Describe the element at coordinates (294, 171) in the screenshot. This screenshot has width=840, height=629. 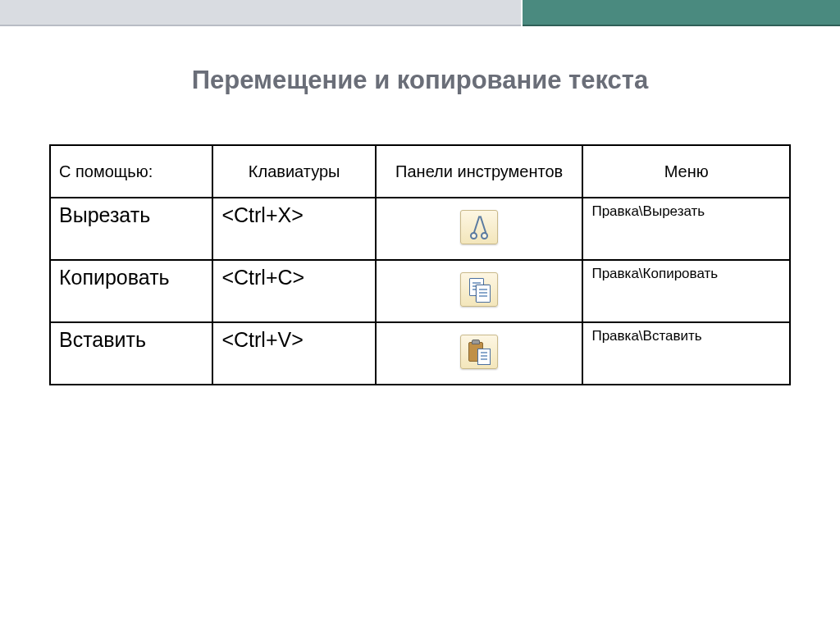
I see `header-keyboard: Клавиатуры` at that location.